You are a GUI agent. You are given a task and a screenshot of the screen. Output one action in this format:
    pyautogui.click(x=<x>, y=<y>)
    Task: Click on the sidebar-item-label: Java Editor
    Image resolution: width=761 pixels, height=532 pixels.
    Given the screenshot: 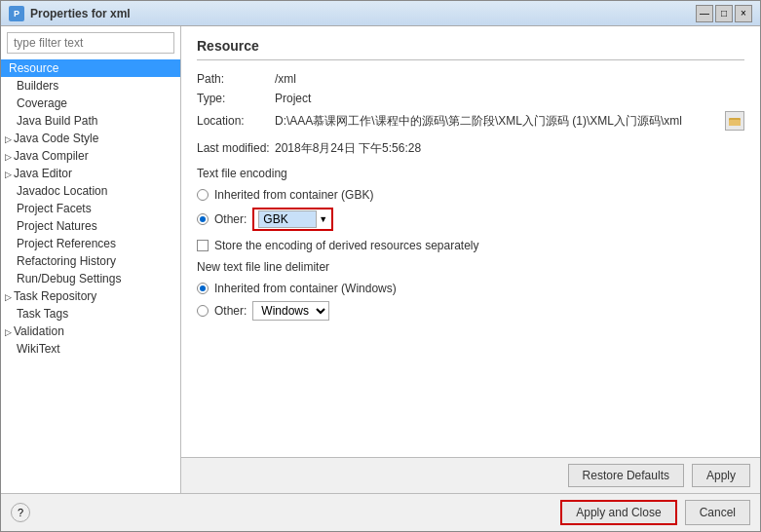 What is the action you would take?
    pyautogui.click(x=43, y=173)
    